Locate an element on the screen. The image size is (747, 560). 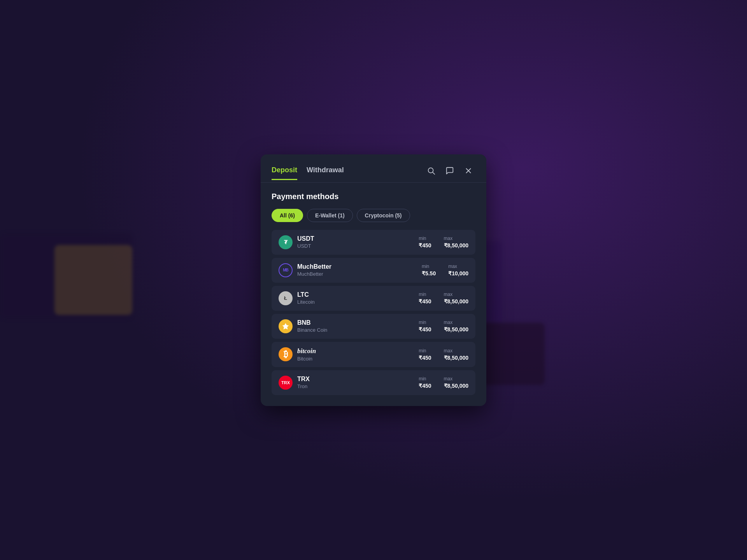
payment-list: ₮ USDT USDT min ₹450 max ₹8,50,000 is located at coordinates (374, 313).